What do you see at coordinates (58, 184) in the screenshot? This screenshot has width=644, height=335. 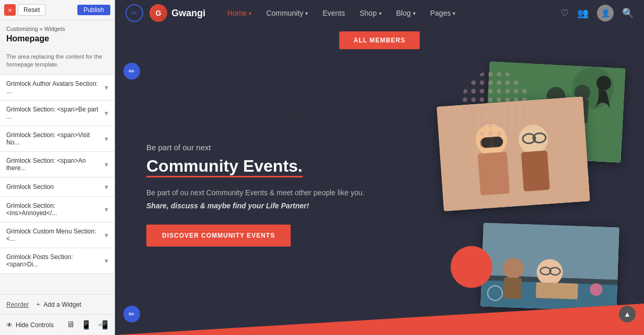 I see `sidebar-items-list: Grimlock Author Avatars Section: ... ▾ G…` at bounding box center [58, 184].